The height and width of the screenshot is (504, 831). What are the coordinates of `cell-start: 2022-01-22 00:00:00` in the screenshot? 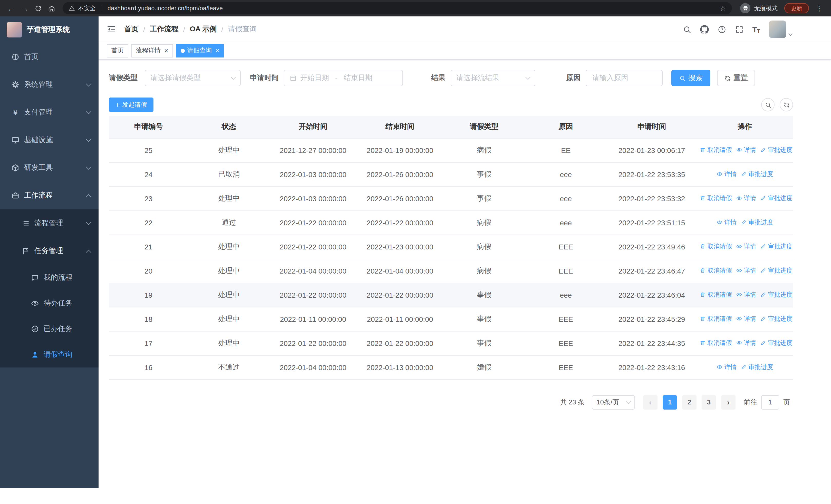 It's located at (313, 343).